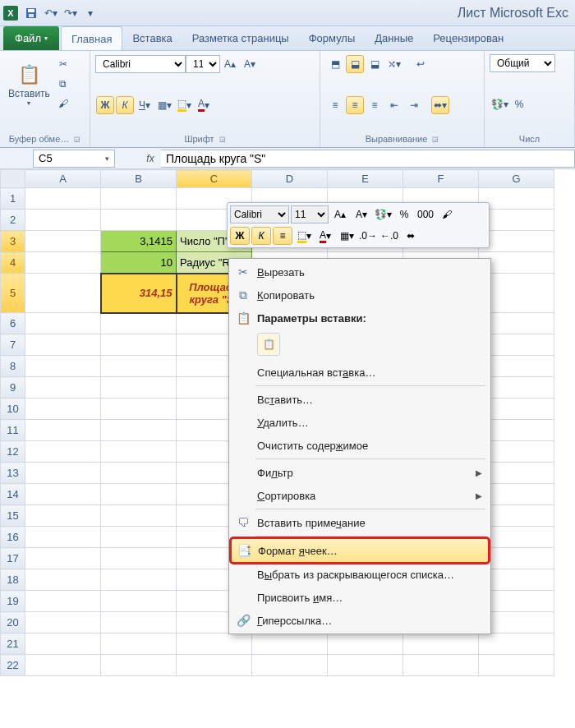 This screenshot has width=575, height=728. What do you see at coordinates (366, 179) in the screenshot?
I see `col-E: E` at bounding box center [366, 179].